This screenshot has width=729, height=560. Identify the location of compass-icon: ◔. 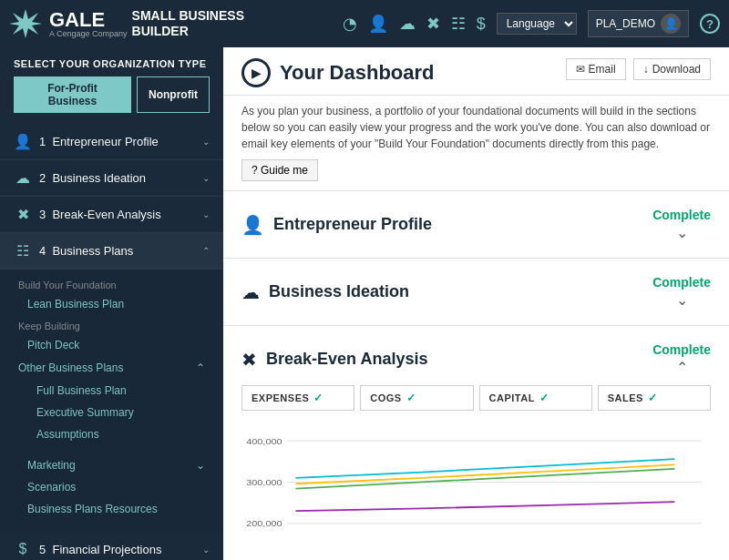
(350, 24).